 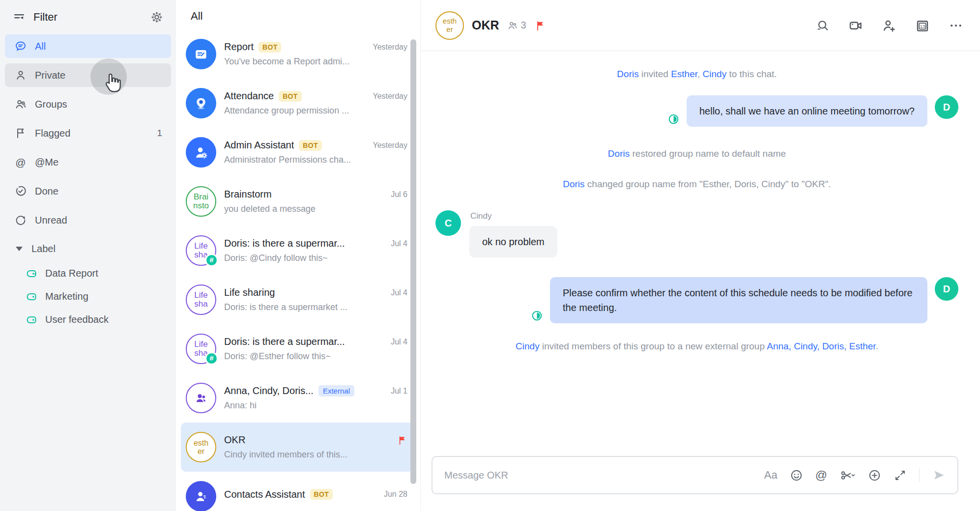 I want to click on add-attachment-icon, so click(x=875, y=476).